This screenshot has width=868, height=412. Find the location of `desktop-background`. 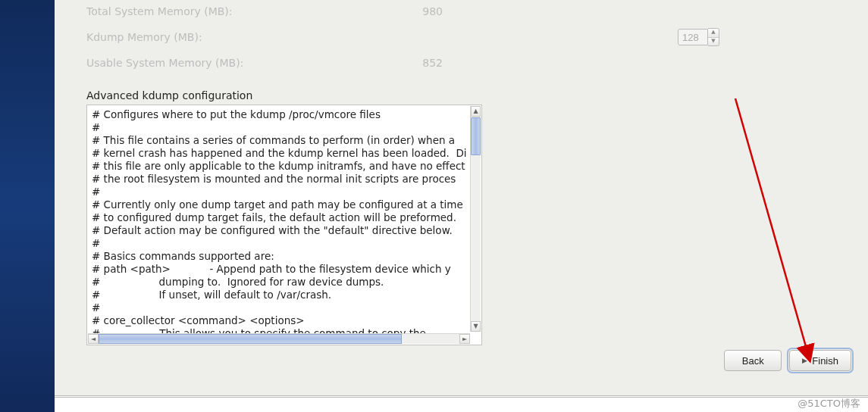

desktop-background is located at coordinates (27, 206).